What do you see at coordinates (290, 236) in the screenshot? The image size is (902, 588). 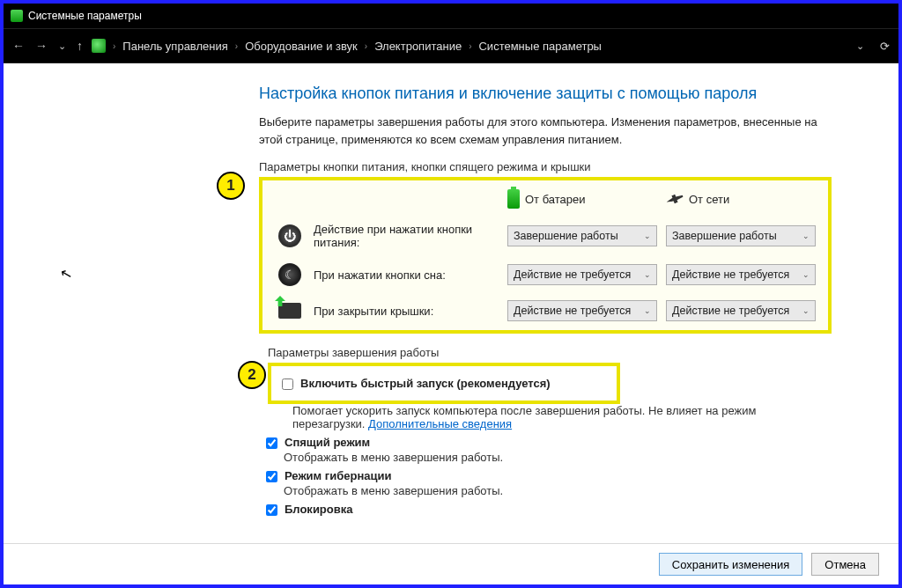 I see `power-icon: ⏻` at bounding box center [290, 236].